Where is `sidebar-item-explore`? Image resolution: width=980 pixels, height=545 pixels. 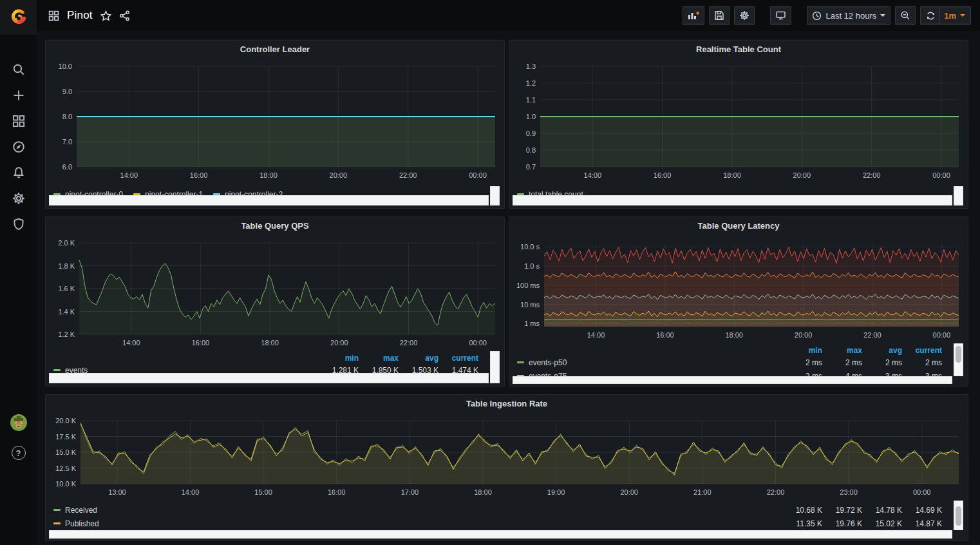
sidebar-item-explore is located at coordinates (18, 147).